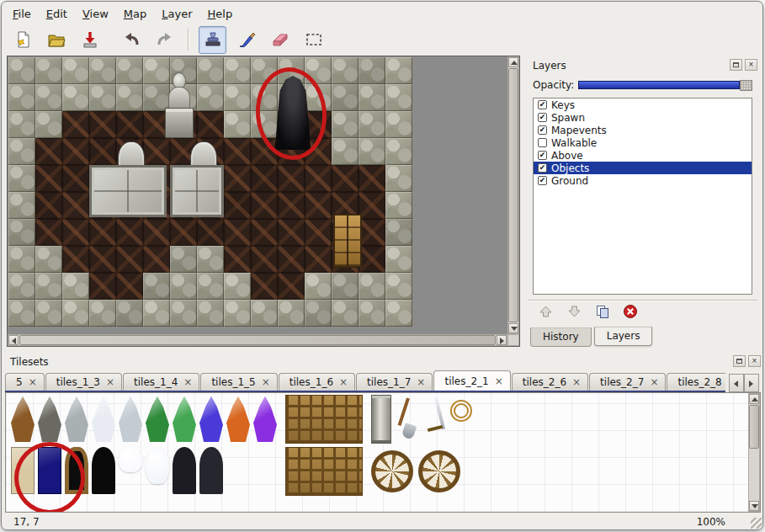 This screenshot has width=765, height=532. Describe the element at coordinates (603, 313) in the screenshot. I see `duplicate-layer-button` at that location.